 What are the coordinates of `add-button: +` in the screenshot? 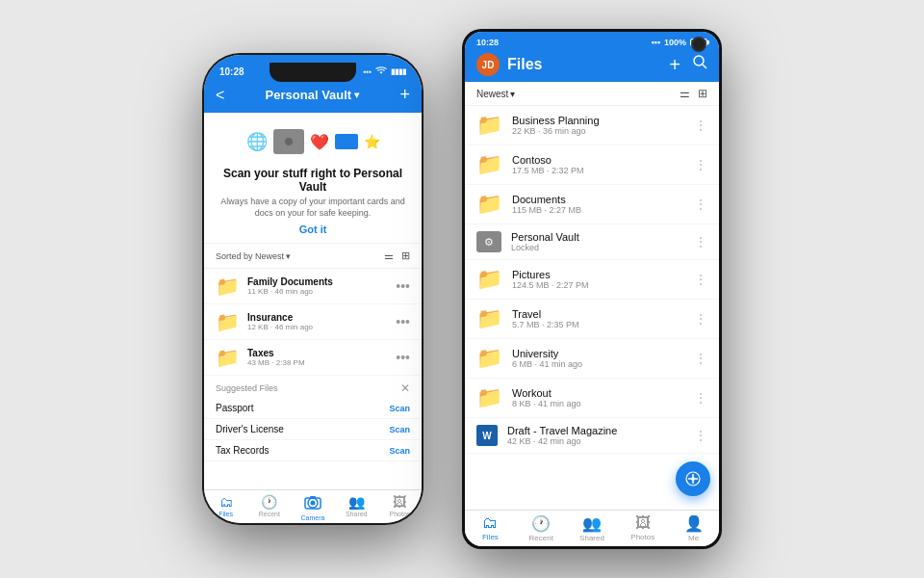 It's located at (404, 94).